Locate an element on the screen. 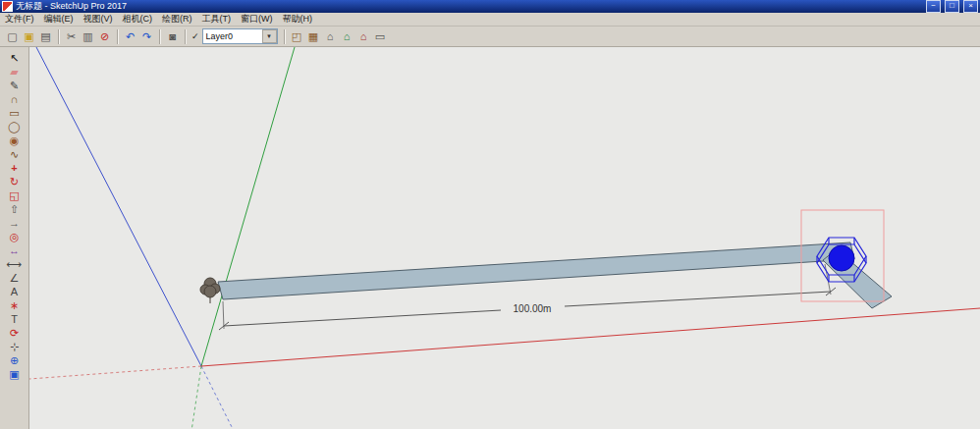 The height and width of the screenshot is (429, 980). layer-combo: ✓ Layer0 ▼ is located at coordinates (235, 36).